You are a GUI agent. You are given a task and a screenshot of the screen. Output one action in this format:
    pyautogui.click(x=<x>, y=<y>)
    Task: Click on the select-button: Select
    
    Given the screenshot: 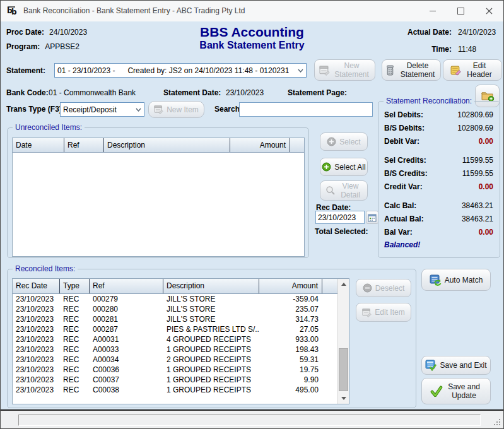 What is the action you would take?
    pyautogui.click(x=344, y=141)
    